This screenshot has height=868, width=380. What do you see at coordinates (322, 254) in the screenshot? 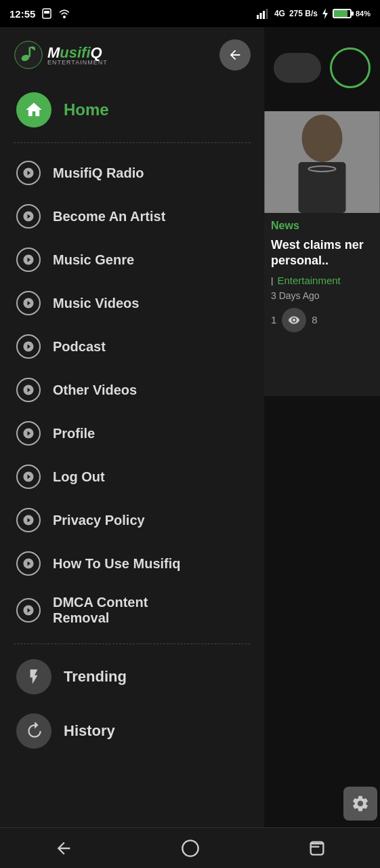
I see `news-card: News West claims ner personal.. | Entert…` at bounding box center [322, 254].